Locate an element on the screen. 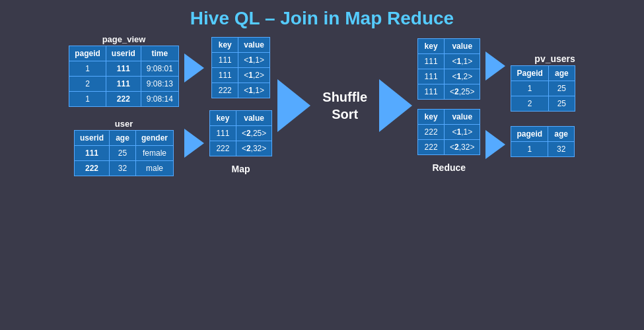 The width and height of the screenshot is (644, 330). map-top-table: key value 111 <1,1> 111 <1,2> 222 <1,1> is located at coordinates (240, 67).